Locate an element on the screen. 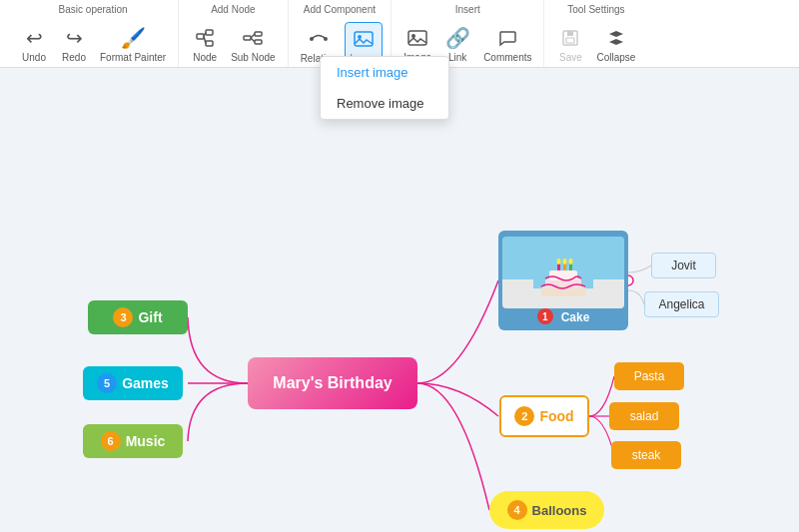  gift-label: Gift is located at coordinates (150, 317).